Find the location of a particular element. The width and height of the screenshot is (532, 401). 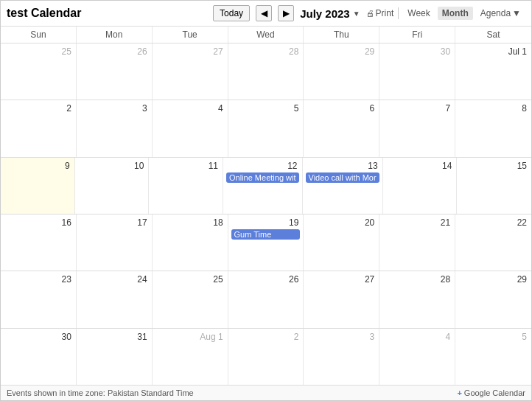

day-cell-13: 13 Video call with Mor is located at coordinates (343, 186).